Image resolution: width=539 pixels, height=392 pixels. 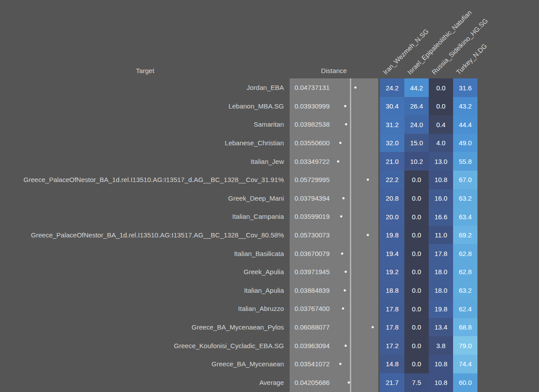 What do you see at coordinates (392, 272) in the screenshot?
I see `heatmap-cell: 19.2` at bounding box center [392, 272].